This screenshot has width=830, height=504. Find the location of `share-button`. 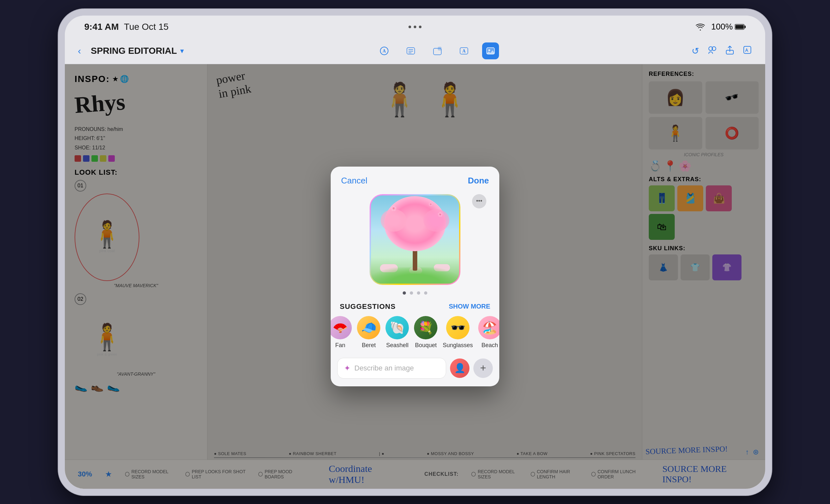

share-button is located at coordinates (730, 51).